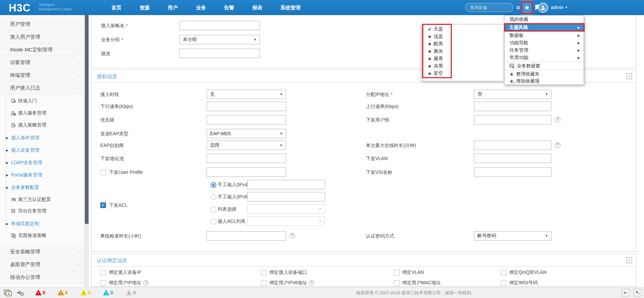 This screenshot has height=298, width=644. What do you see at coordinates (42, 188) in the screenshot?
I see `subitem-service-parameter-config: ▶ 业务参数配置` at bounding box center [42, 188].